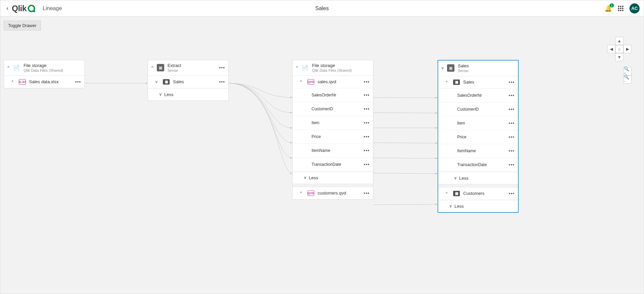 The width and height of the screenshot is (644, 294). I want to click on app-launcher-icon, so click(621, 8).